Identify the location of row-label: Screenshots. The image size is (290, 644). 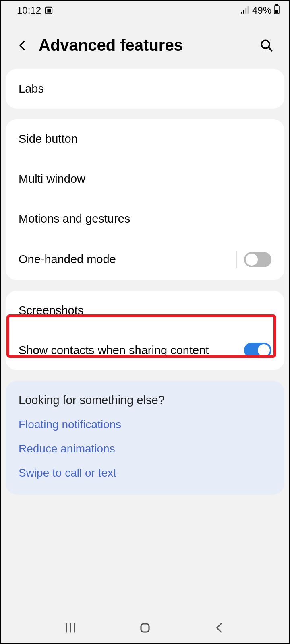
(145, 311).